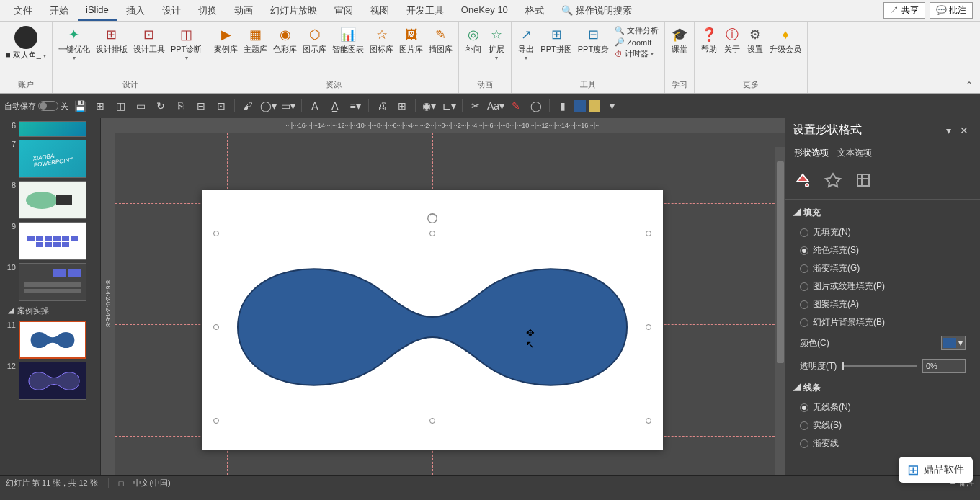 This screenshot has height=500, width=980. Describe the element at coordinates (855, 153) in the screenshot. I see `tab-text-options: 文本选项` at that location.